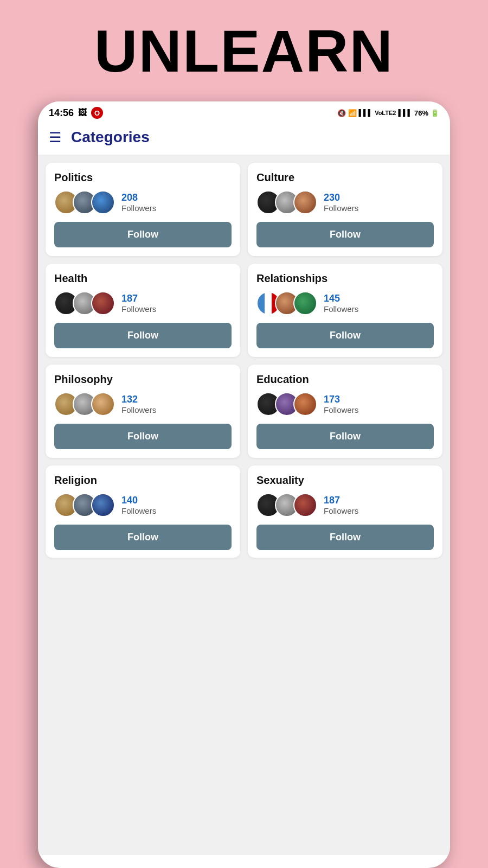 This screenshot has height=868, width=488. I want to click on followers-info-relationships: 145 Followers, so click(341, 303).